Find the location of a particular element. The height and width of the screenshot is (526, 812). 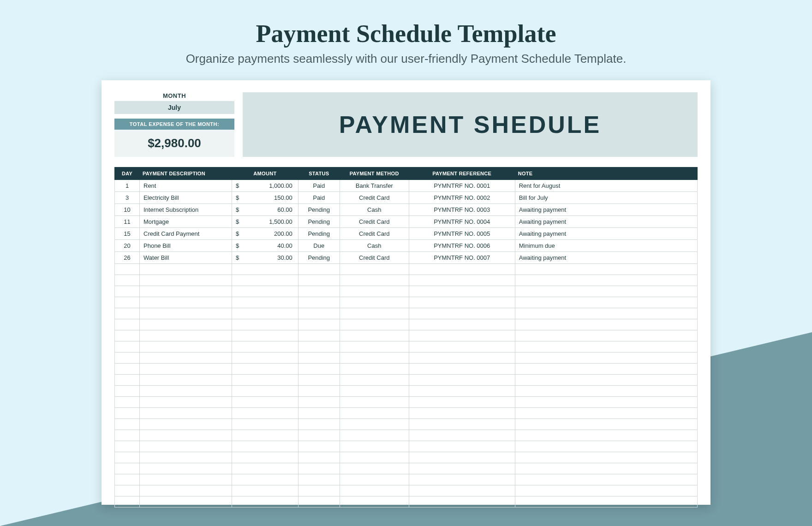

cell-status: Pending is located at coordinates (319, 234).